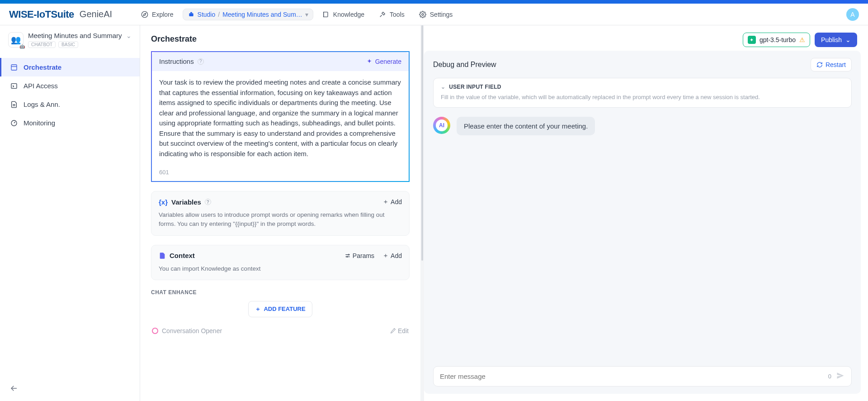  I want to click on context-card: Context Params ＋ Add You can import Know…, so click(280, 263).